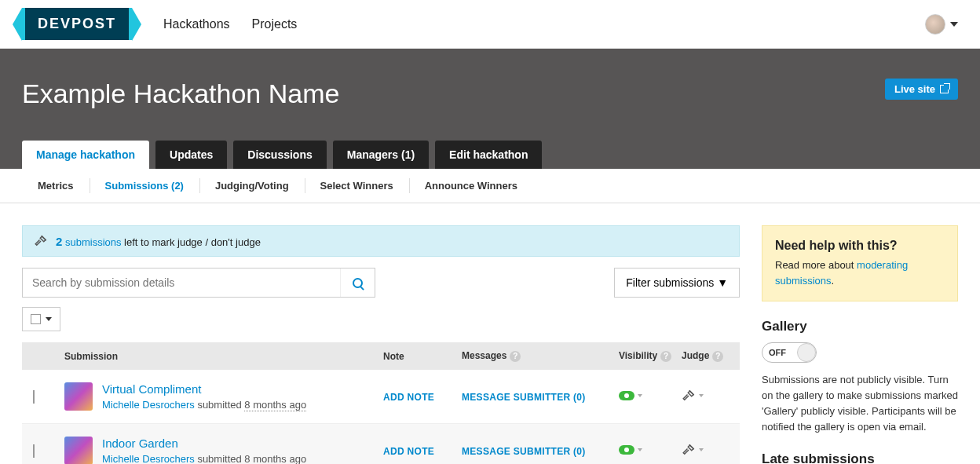  What do you see at coordinates (789, 353) in the screenshot?
I see `gallery-toggle: OFF` at bounding box center [789, 353].